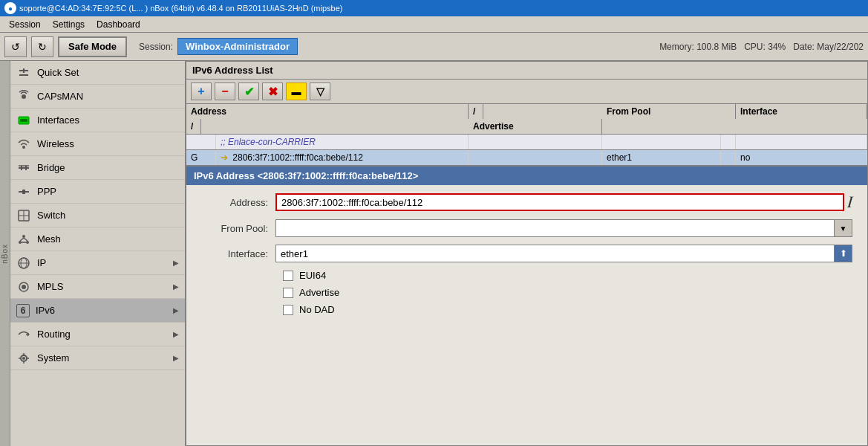  What do you see at coordinates (98, 192) in the screenshot?
I see `sidebar-item-ppp: PPP` at bounding box center [98, 192].